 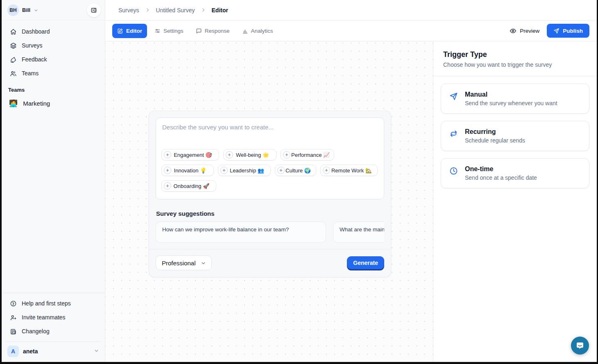 What do you see at coordinates (53, 352) in the screenshot?
I see `user-menu: A aneta` at bounding box center [53, 352].